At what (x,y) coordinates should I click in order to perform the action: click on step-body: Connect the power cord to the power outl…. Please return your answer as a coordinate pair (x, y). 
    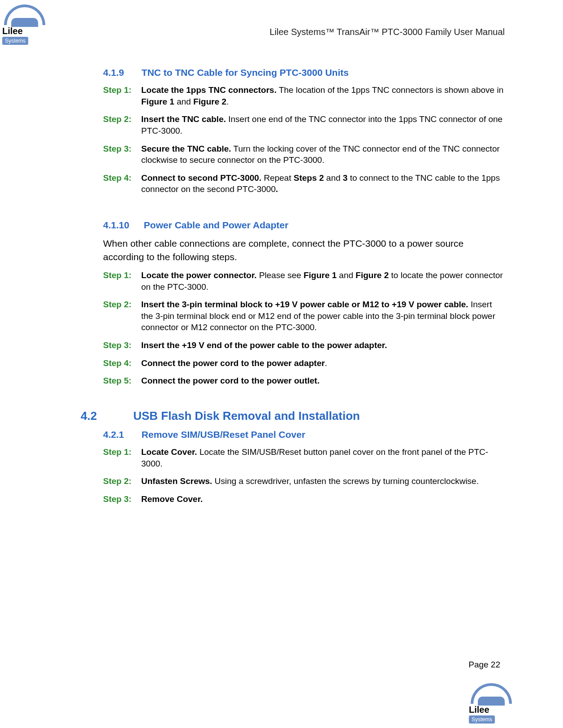
    Looking at the image, I should click on (323, 381).